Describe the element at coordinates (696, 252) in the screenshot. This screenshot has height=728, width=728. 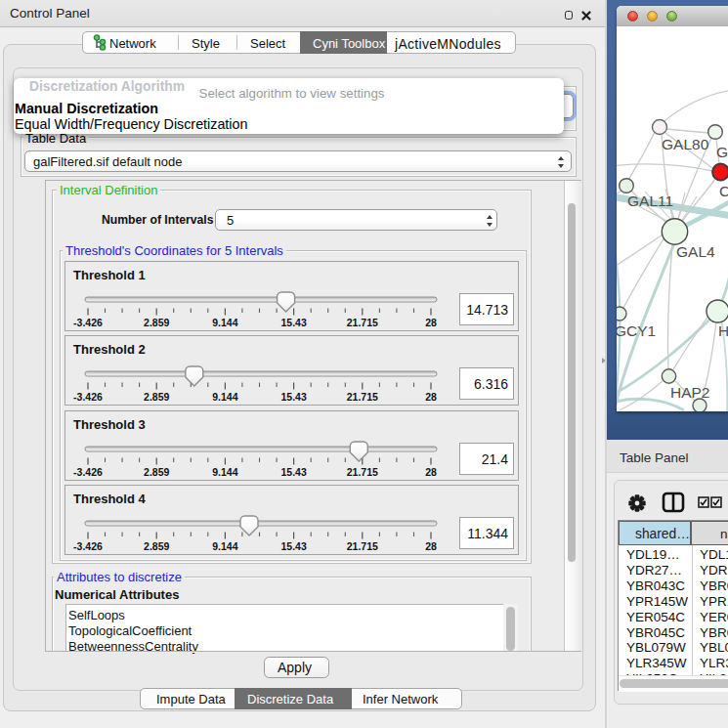
I see `svg-text: GAL4` at that location.